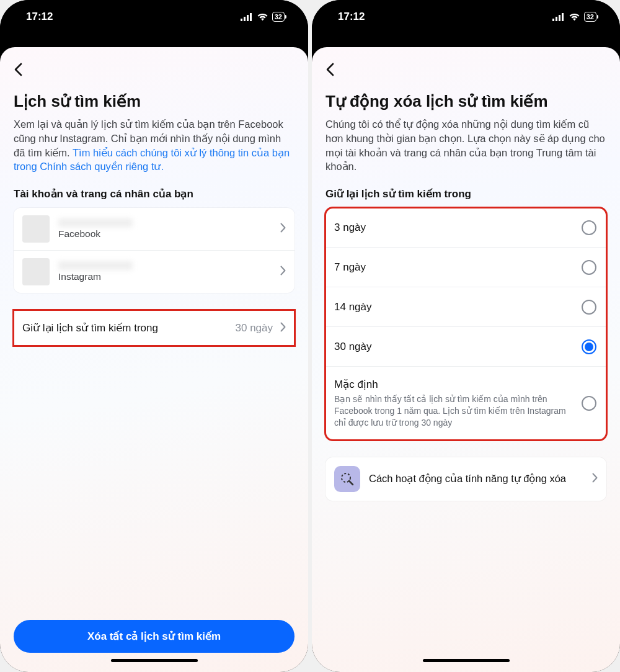  Describe the element at coordinates (589, 347) in the screenshot. I see `radio-icon-checked` at that location.